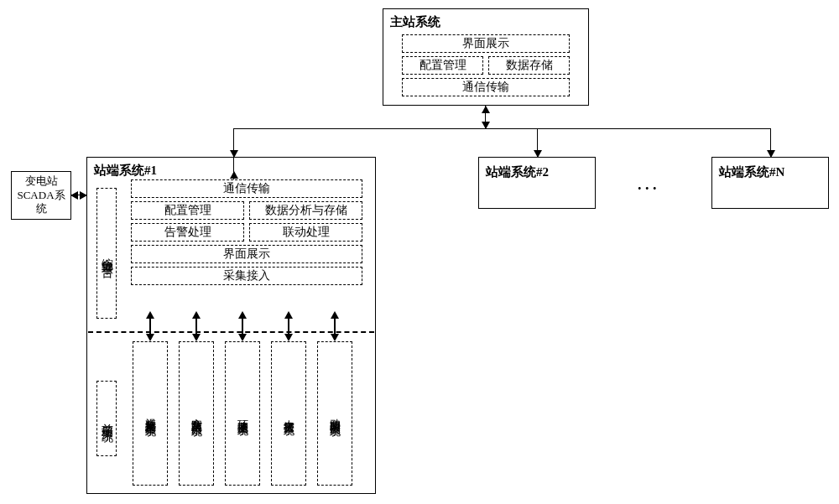 This screenshot has width=839, height=504. What do you see at coordinates (247, 254) in the screenshot?
I see `station1-ui-display: 界面展示` at bounding box center [247, 254].